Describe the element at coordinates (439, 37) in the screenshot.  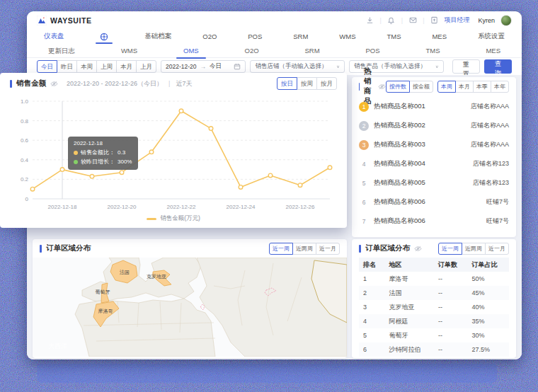
I see `nav-item-mes: MES` at that location.